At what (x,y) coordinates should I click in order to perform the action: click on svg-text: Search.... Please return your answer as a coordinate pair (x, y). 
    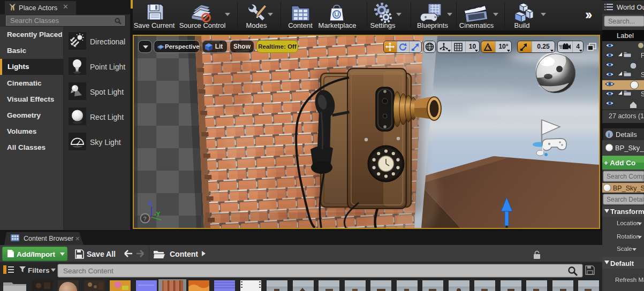
    Looking at the image, I should click on (622, 21).